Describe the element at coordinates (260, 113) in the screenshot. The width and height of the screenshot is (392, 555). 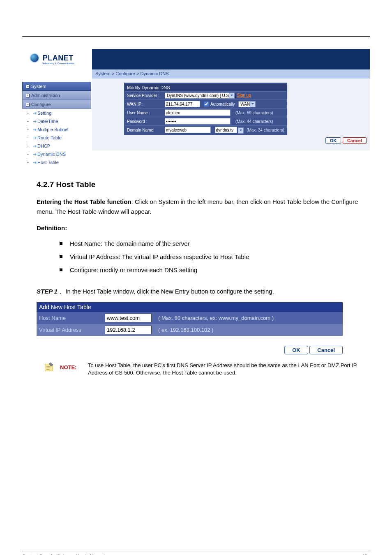
I see `hint-user-name: (Max. 59 characters)` at that location.